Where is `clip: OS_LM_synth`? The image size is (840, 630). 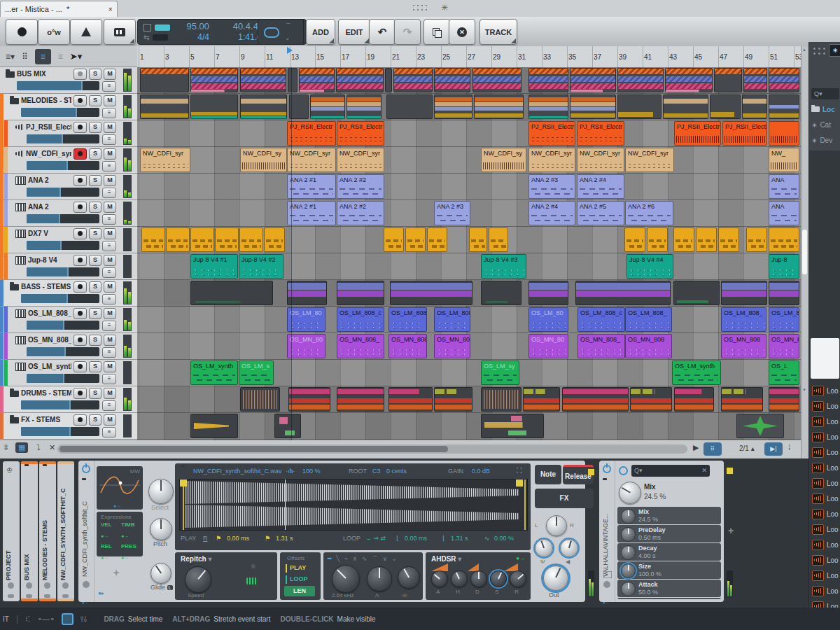
clip: OS_LM_synth is located at coordinates (696, 372).